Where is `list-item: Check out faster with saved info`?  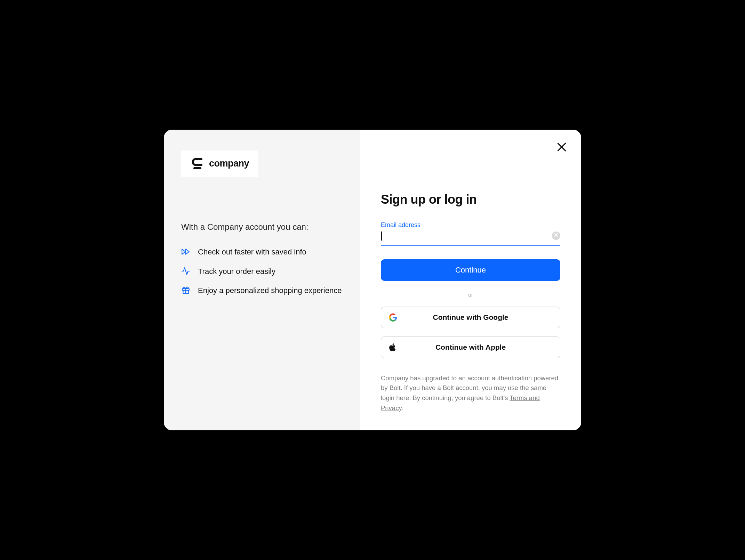 list-item: Check out faster with saved info is located at coordinates (262, 252).